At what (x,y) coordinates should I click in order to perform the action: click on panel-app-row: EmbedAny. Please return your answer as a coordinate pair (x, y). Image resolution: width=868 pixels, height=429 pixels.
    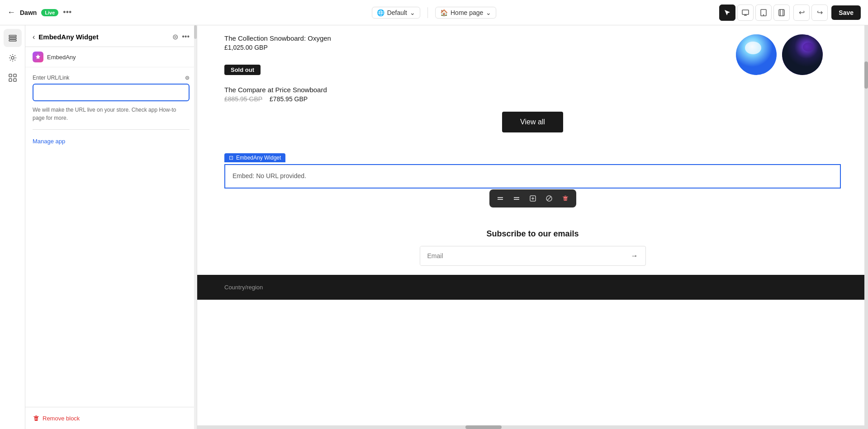
    Looking at the image, I should click on (111, 57).